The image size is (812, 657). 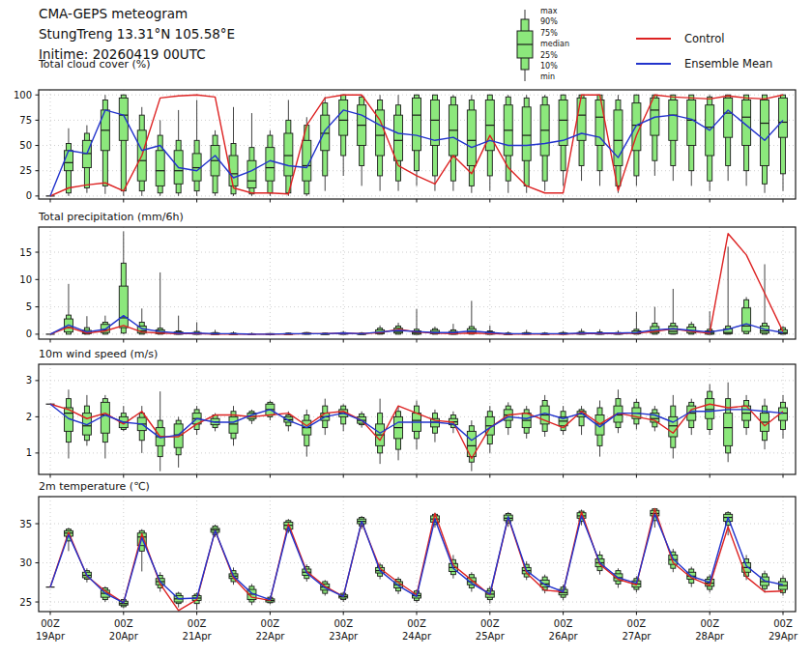 What do you see at coordinates (418, 636) in the screenshot?
I see `svg-text: 24Apr` at bounding box center [418, 636].